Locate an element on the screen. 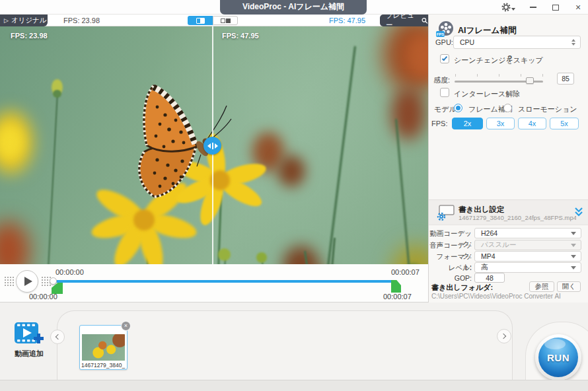 This screenshot has width=588, height=391. scroll-right-button is located at coordinates (504, 336).